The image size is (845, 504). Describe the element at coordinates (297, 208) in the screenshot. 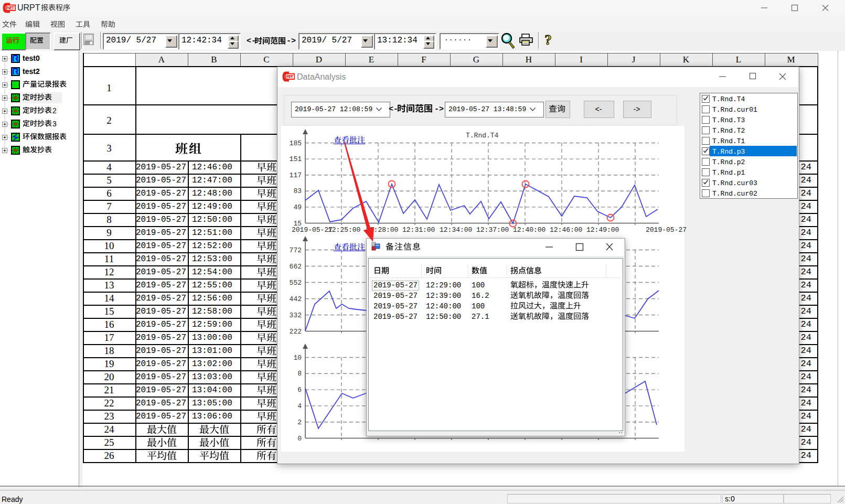

I see `svg-text: 49` at that location.